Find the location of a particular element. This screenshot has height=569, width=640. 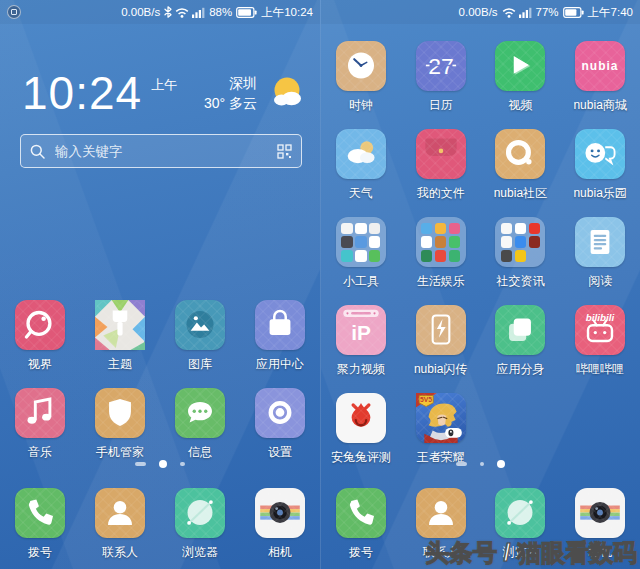

app-liulanqi: 浏览器 is located at coordinates (200, 524).